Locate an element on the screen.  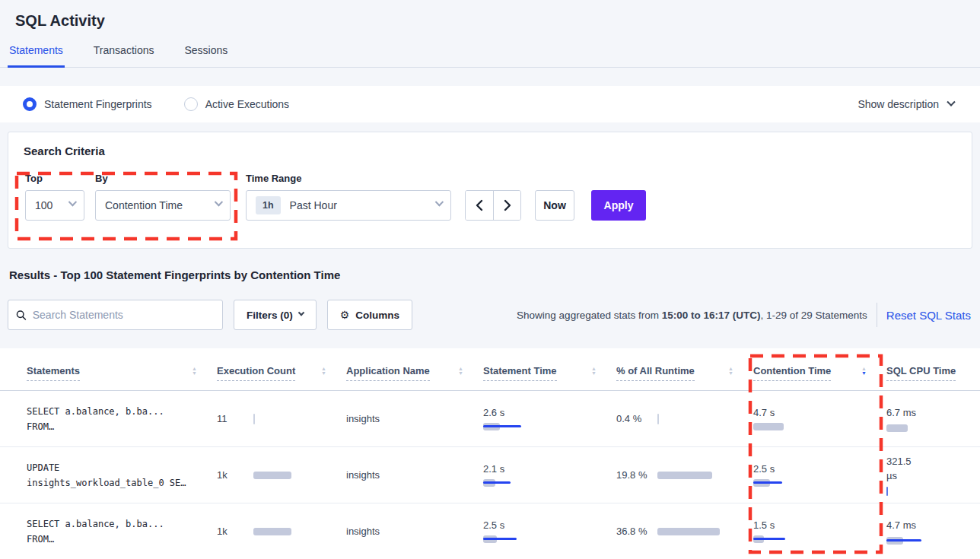
runtime-percent-cell: 0.4 % is located at coordinates (677, 418).